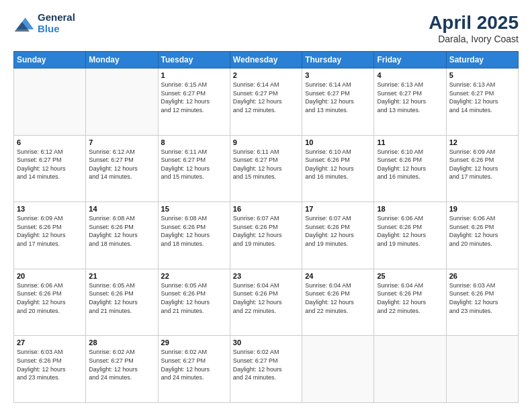 Image resolution: width=532 pixels, height=411 pixels. What do you see at coordinates (339, 236) in the screenshot?
I see `calendar-cell: 17Sunrise: 6:07 AMSunset: 6:26 PMDayligh…` at bounding box center [339, 236].